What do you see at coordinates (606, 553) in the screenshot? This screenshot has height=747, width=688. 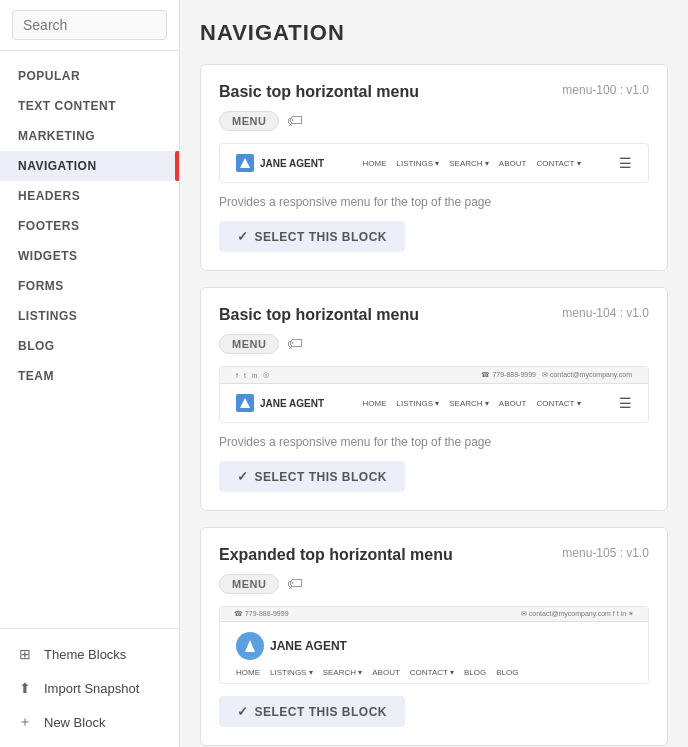 I see `block-version-2: menu-105 : v1.0` at bounding box center [606, 553].